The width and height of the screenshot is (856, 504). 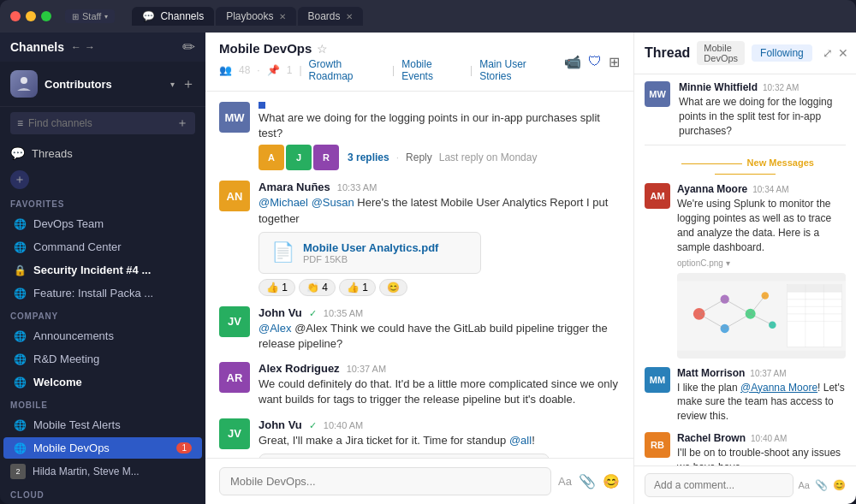 What do you see at coordinates (343, 313) in the screenshot?
I see `message-time: 10:35 AM` at bounding box center [343, 313].